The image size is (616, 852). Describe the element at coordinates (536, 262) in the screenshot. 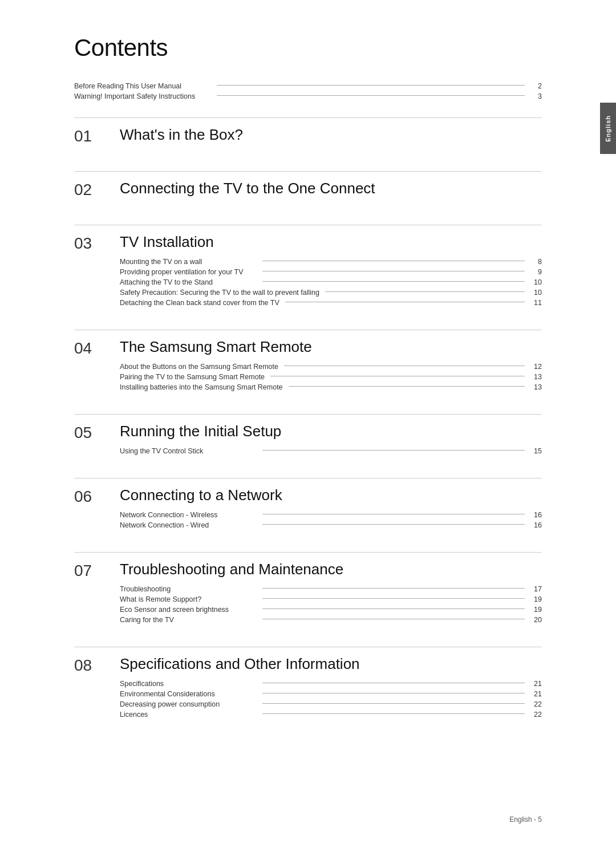

I see `entry-page: 8` at that location.